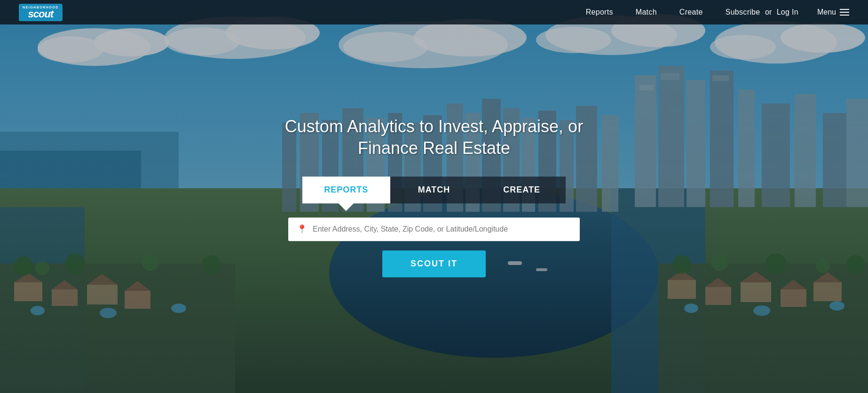 This screenshot has height=393, width=868. Describe the element at coordinates (434, 264) in the screenshot. I see `scout-it-button: SCOUT IT` at that location.